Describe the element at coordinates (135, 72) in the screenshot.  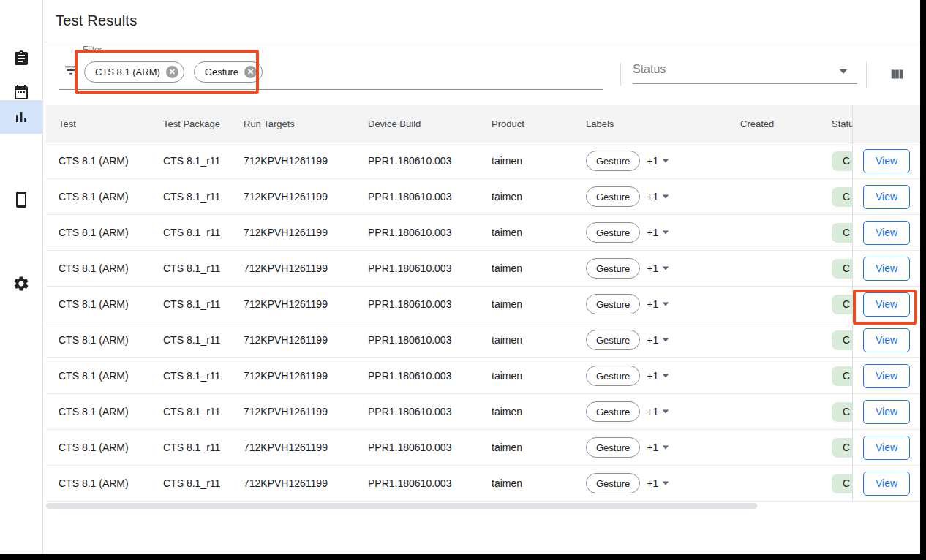
I see `filter-chip: CTS 8.1 (ARM) ✕` at that location.